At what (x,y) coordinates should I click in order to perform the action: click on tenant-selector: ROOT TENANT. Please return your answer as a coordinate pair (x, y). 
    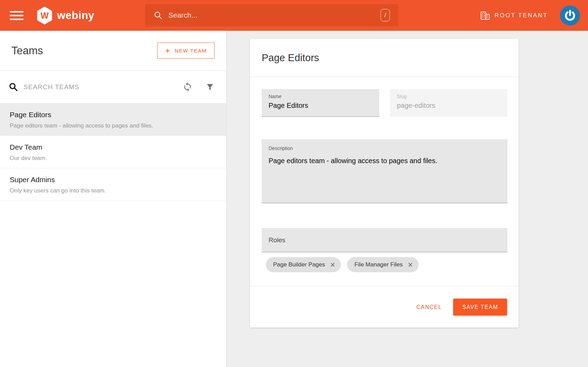
    Looking at the image, I should click on (514, 15).